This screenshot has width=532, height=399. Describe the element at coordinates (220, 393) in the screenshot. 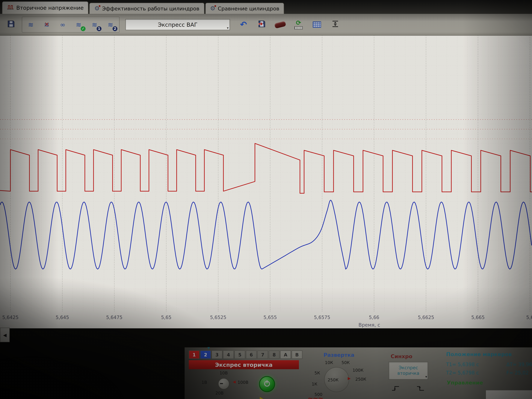

I see `voltage-scale-label: 20В` at that location.